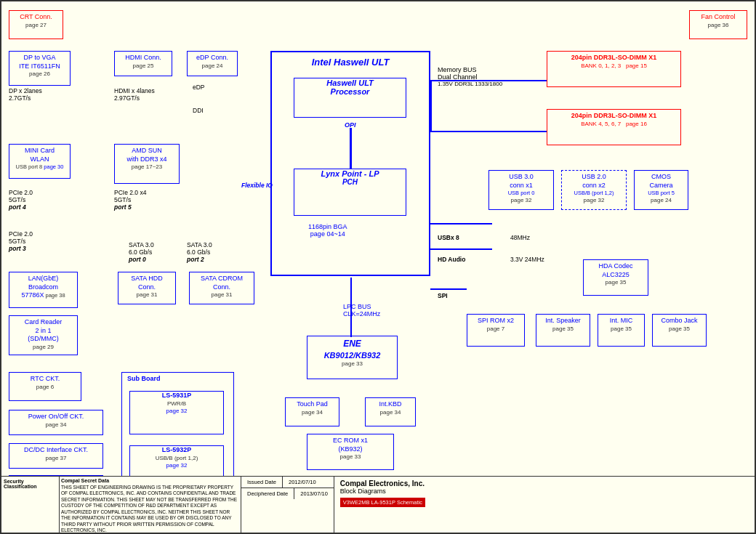 This screenshot has height=534, width=756. I want to click on pcie-port5-label: PCIe 2.0 x45GT/sport 5, so click(130, 200).